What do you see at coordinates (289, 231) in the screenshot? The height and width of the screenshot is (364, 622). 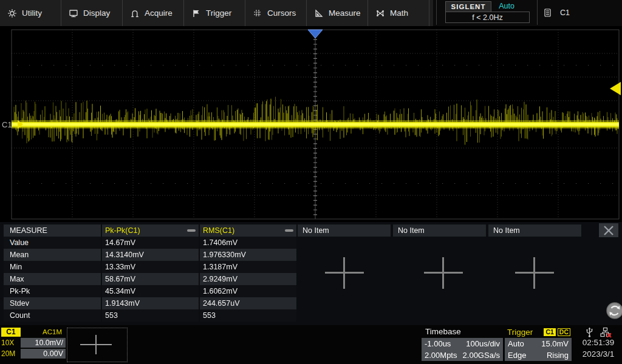 I see `remove-rms-measure-button` at bounding box center [289, 231].